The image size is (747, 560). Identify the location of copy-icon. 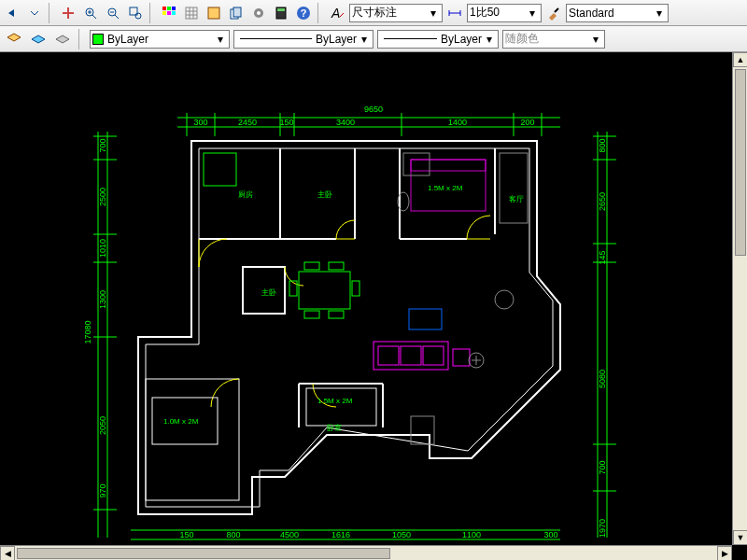
(236, 13).